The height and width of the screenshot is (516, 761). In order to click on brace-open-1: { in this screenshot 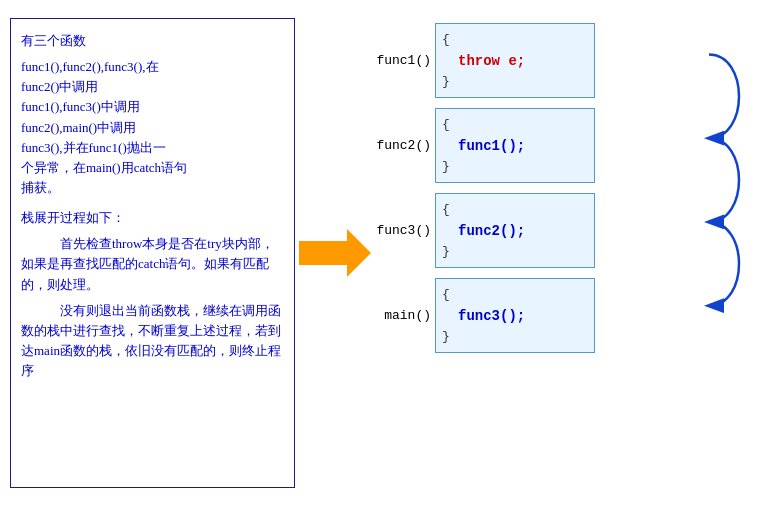, I will do `click(446, 40)`.